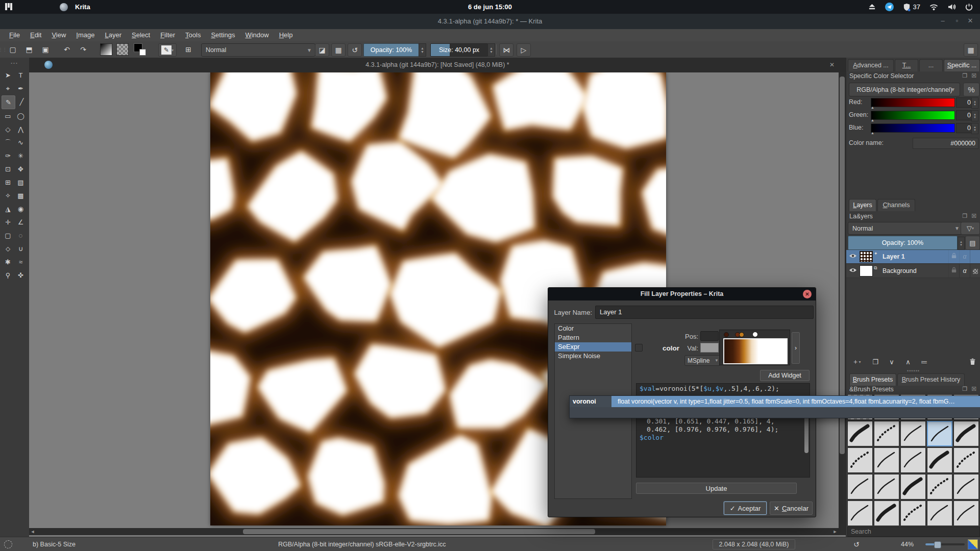 The image size is (980, 551). Describe the element at coordinates (8, 130) in the screenshot. I see `tool-polygon: ◇` at that location.